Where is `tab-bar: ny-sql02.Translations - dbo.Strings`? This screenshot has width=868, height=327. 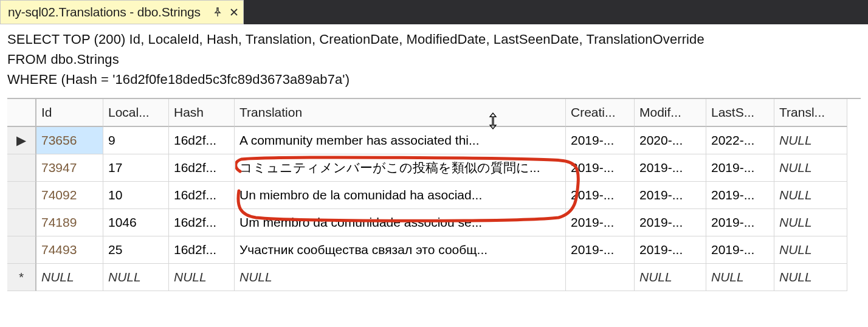
tab-bar: ny-sql02.Translations - dbo.Strings is located at coordinates (434, 12).